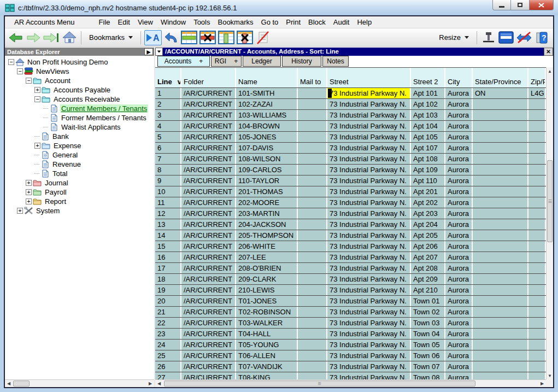  I want to click on cell-name: 207-LEE, so click(267, 257).